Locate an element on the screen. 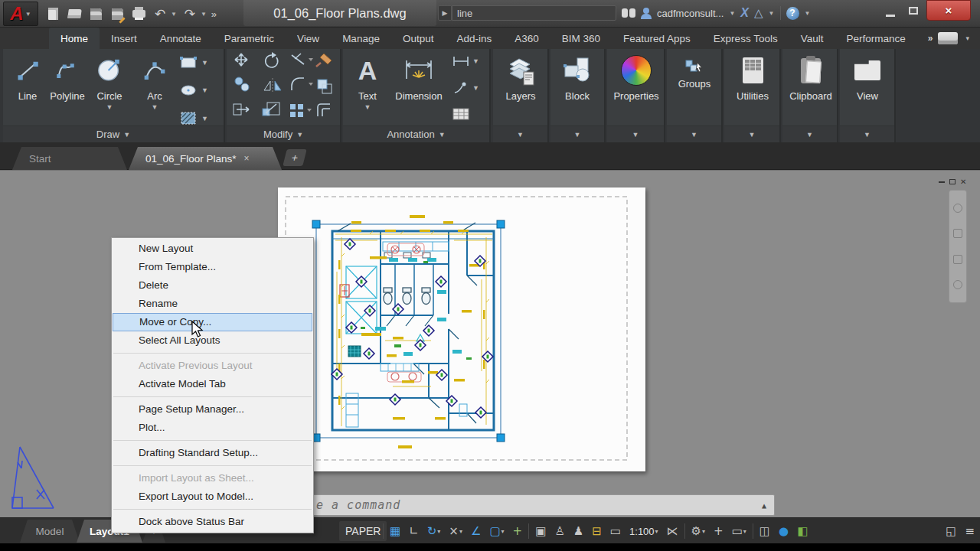 This screenshot has width=980, height=551. panel-label-annotation: Annotation▼ is located at coordinates (416, 134).